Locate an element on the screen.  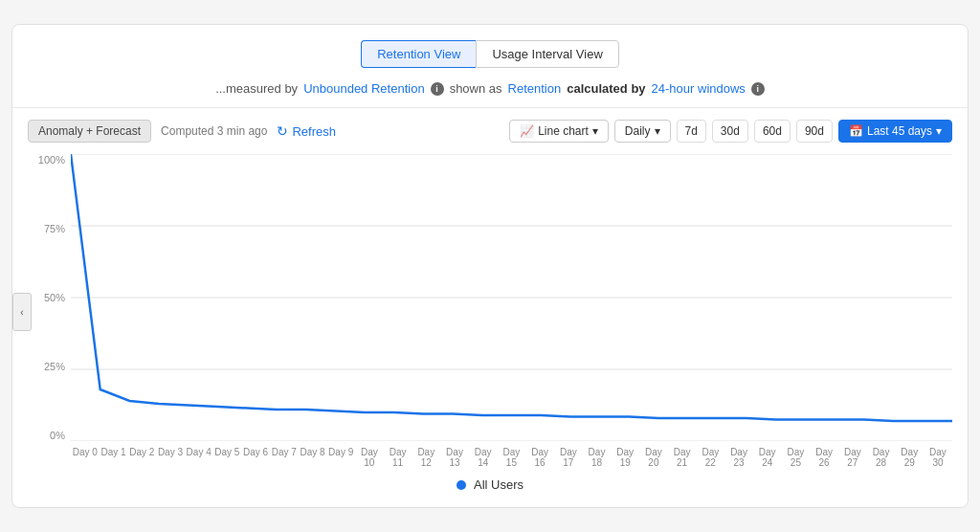
computed-time-text: Computed 3 min ago is located at coordinates (214, 131).